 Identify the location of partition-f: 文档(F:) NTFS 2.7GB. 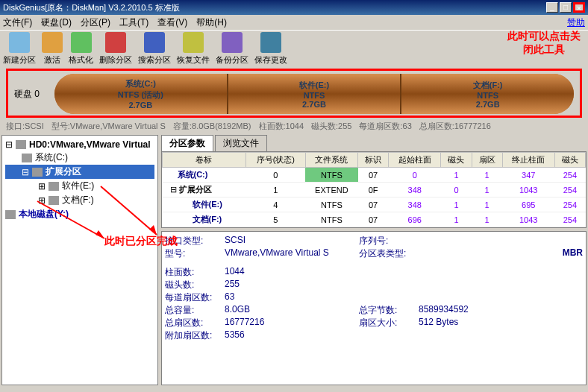
(488, 94).